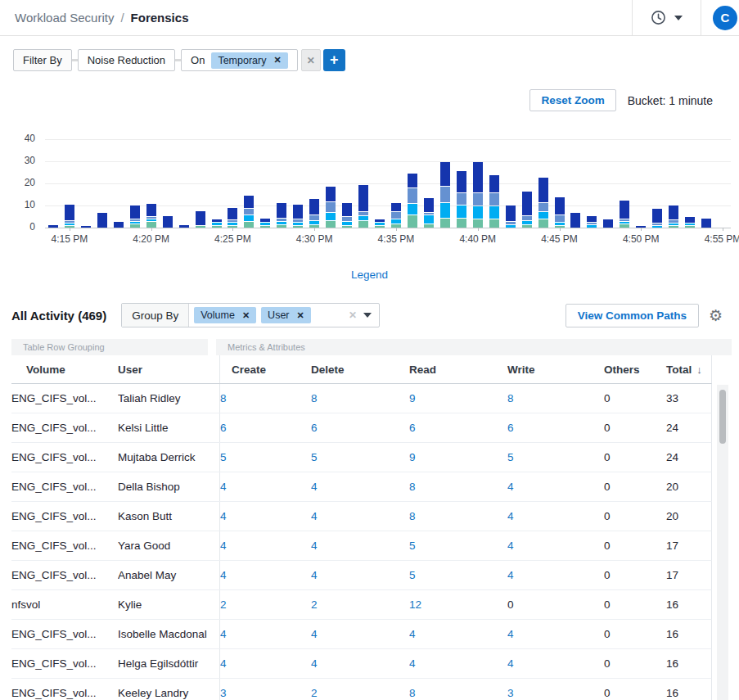 The height and width of the screenshot is (700, 739). What do you see at coordinates (416, 604) in the screenshot?
I see `read-count-link: 12` at bounding box center [416, 604].